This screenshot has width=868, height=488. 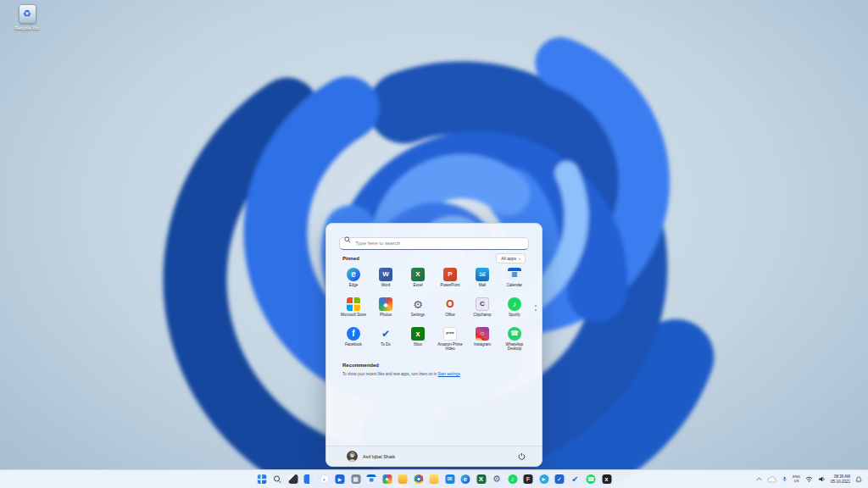 What do you see at coordinates (353, 312) in the screenshot?
I see `pinned-app-microsoft-store: Microsoft Store` at bounding box center [353, 312].